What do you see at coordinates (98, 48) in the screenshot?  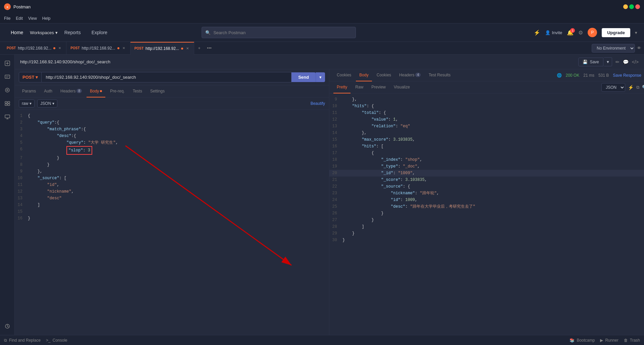 I see `tab-2: POST http://192.168.92... ✕` at bounding box center [98, 48].